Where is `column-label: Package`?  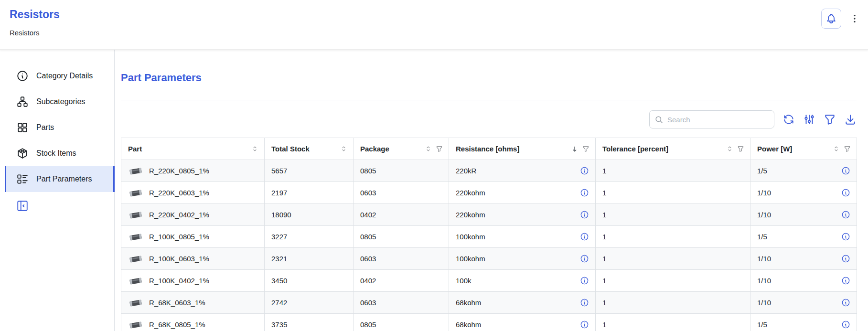
column-label: Package is located at coordinates (375, 149).